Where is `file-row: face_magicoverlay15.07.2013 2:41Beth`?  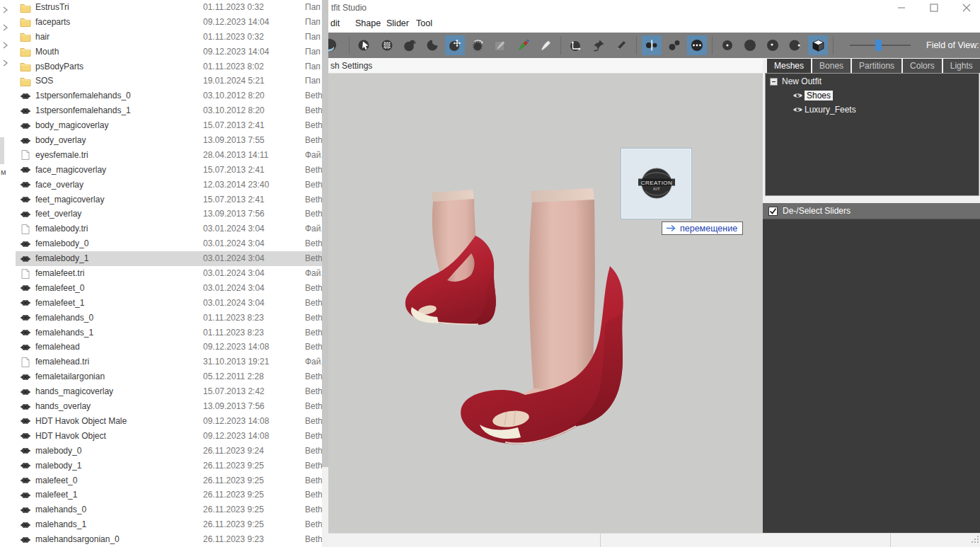 file-row: face_magicoverlay15.07.2013 2:41Beth is located at coordinates (168, 170).